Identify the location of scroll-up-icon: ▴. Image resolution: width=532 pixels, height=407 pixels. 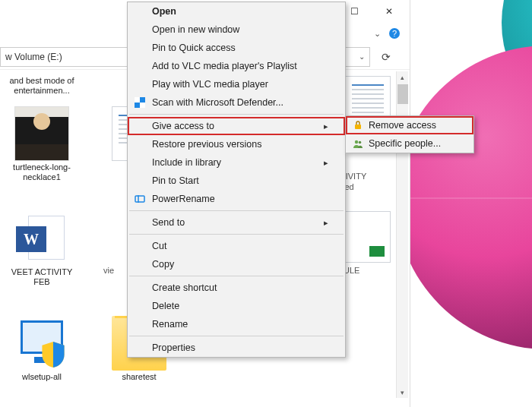
(403, 77).